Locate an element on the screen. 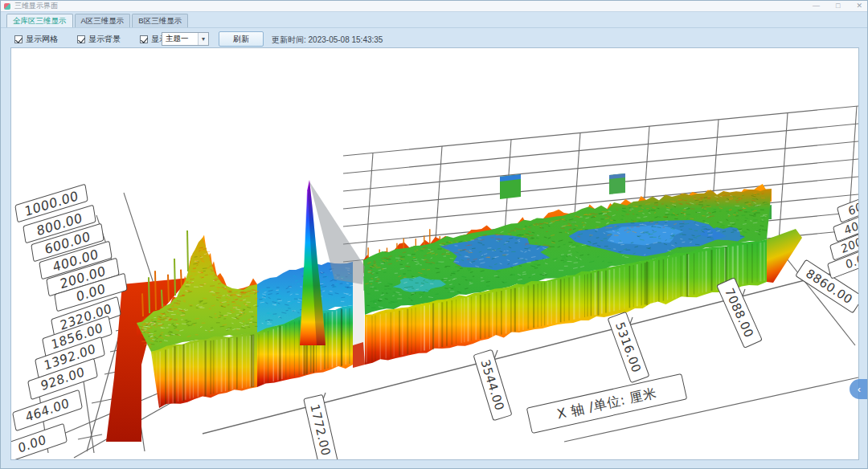  tab-2: B区三维显示 is located at coordinates (160, 21).